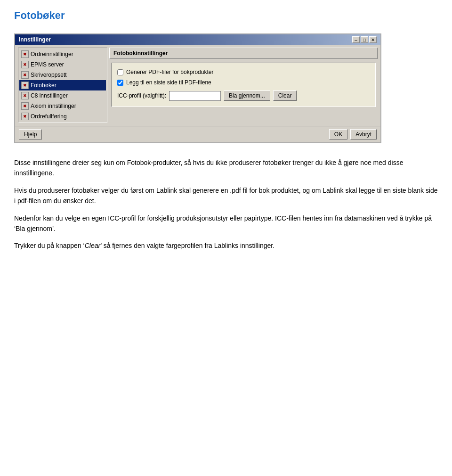 Image resolution: width=452 pixels, height=476 pixels. I want to click on maximize-button: □, so click(364, 40).